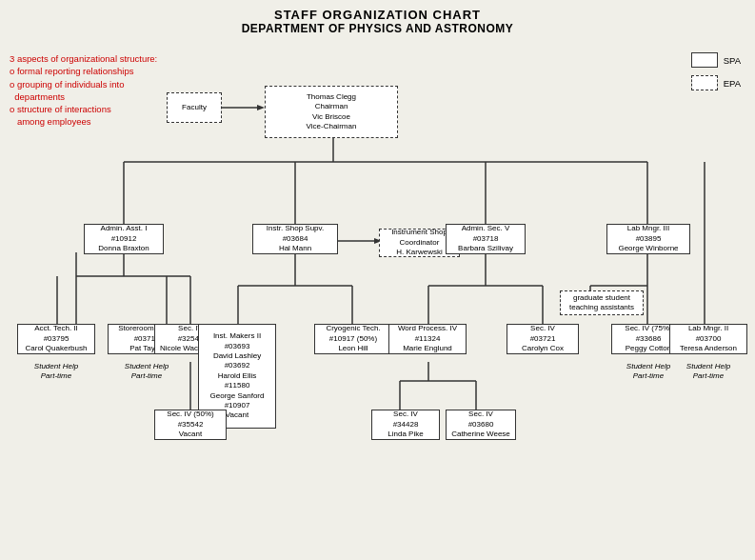 This screenshot has width=755, height=560. Describe the element at coordinates (377, 21) in the screenshot. I see `title-area: STAFF ORGANIZATION CHART DEPARTMENT OF P…` at that location.